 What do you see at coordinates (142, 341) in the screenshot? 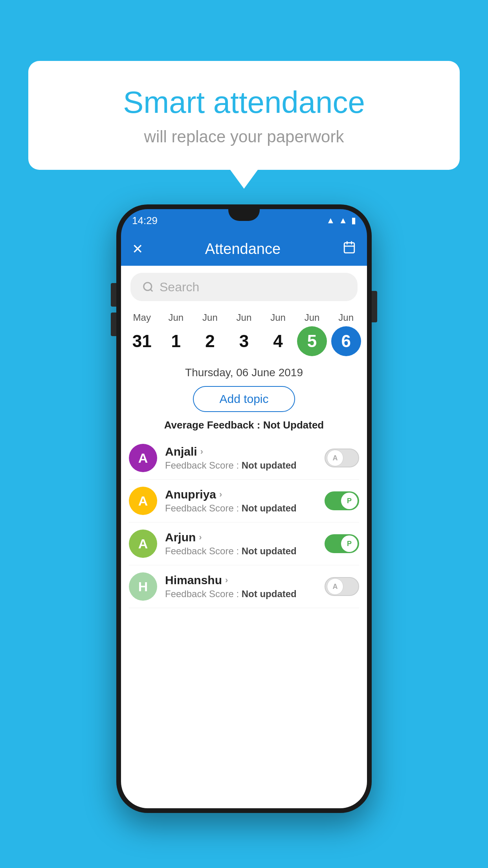
I see `cal-date-number: 31` at bounding box center [142, 341].